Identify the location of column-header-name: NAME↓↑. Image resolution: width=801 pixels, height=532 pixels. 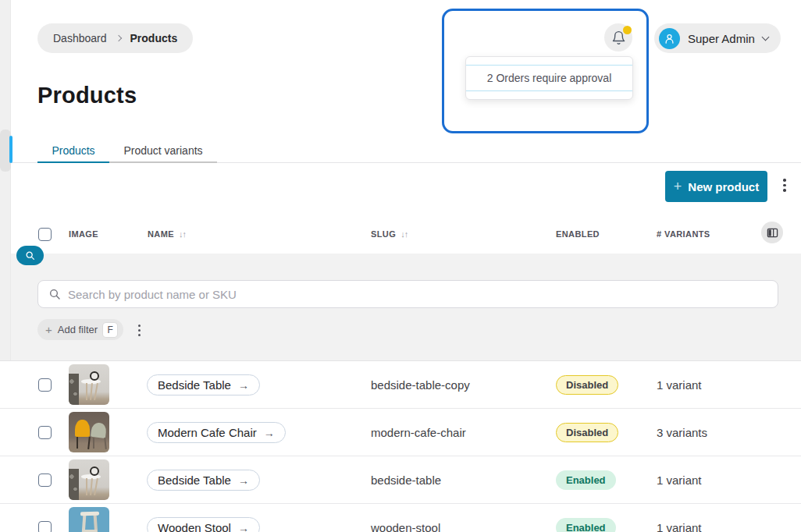
(167, 234).